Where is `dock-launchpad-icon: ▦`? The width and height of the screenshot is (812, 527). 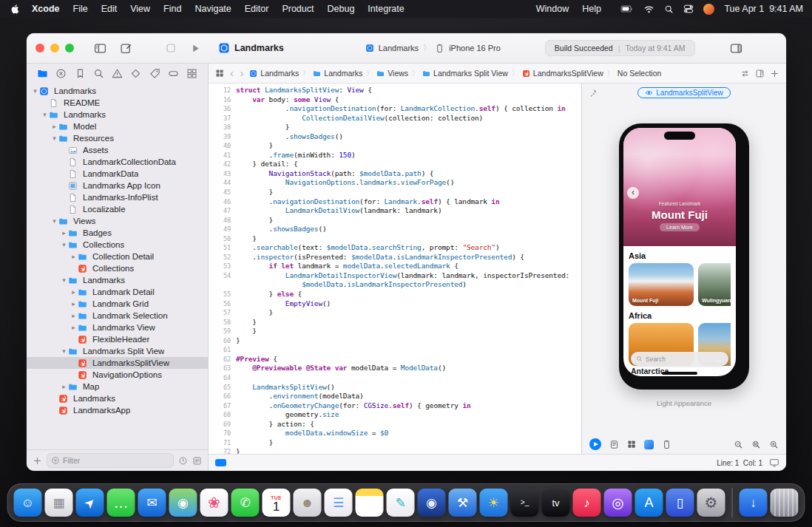
dock-launchpad-icon: ▦ is located at coordinates (59, 503).